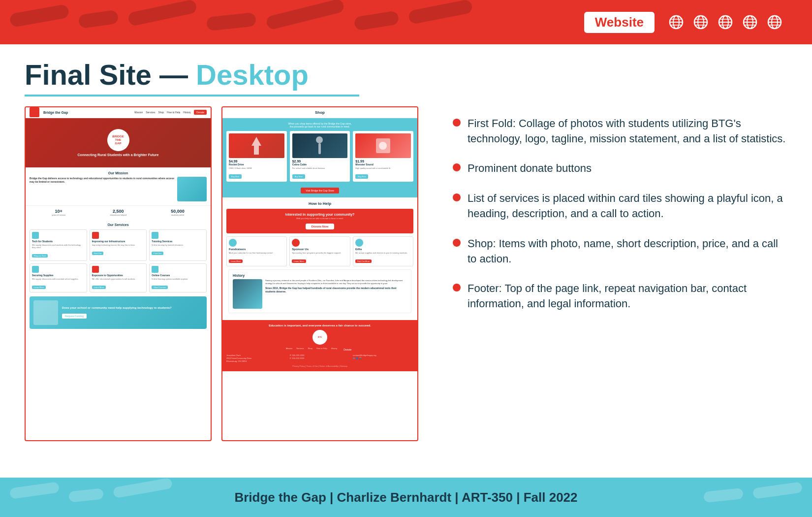 This screenshot has height=517, width=812. I want to click on ss-hero-tagline: Connecting Rural Students with a Brighte…, so click(118, 155).